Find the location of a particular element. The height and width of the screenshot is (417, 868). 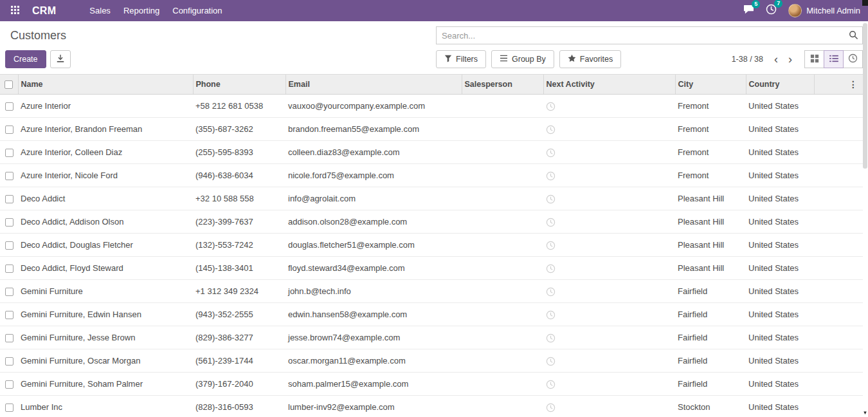

table-row: Gemini Furniture, Oscar Morgan (561)-239… is located at coordinates (431, 361).